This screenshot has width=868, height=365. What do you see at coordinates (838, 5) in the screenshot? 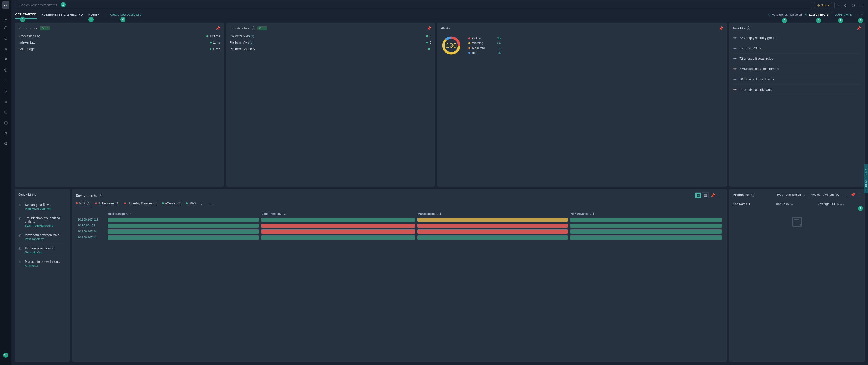
I see `search-icon-button: ⌕` at bounding box center [838, 5].